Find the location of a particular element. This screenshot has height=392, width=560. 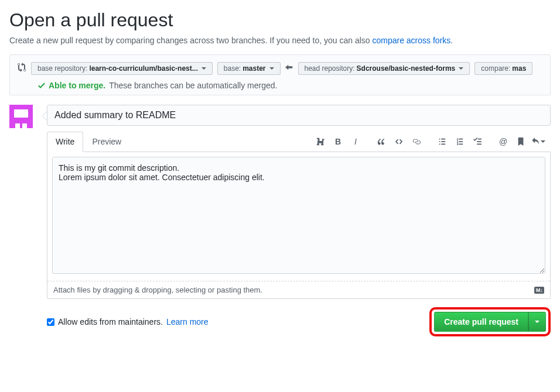

base-branch-label: base: is located at coordinates (232, 68).